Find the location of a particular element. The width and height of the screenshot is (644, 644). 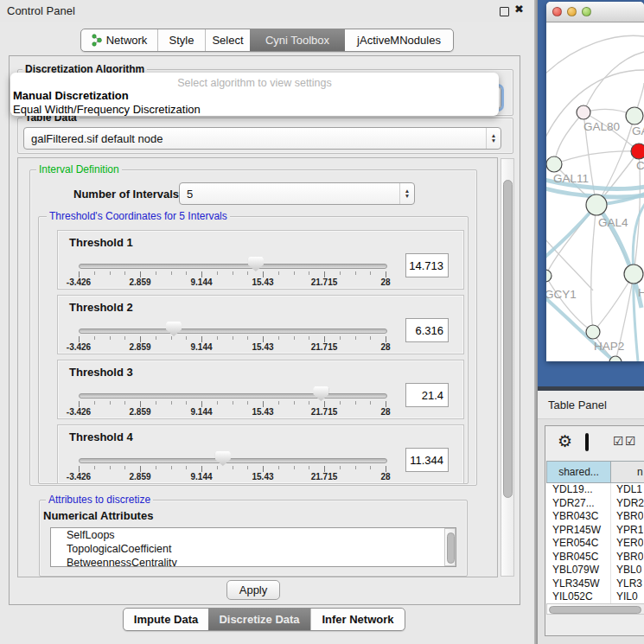

algorithm-dropdown-popup: Select algorithm to view settings Manual… is located at coordinates (254, 94).